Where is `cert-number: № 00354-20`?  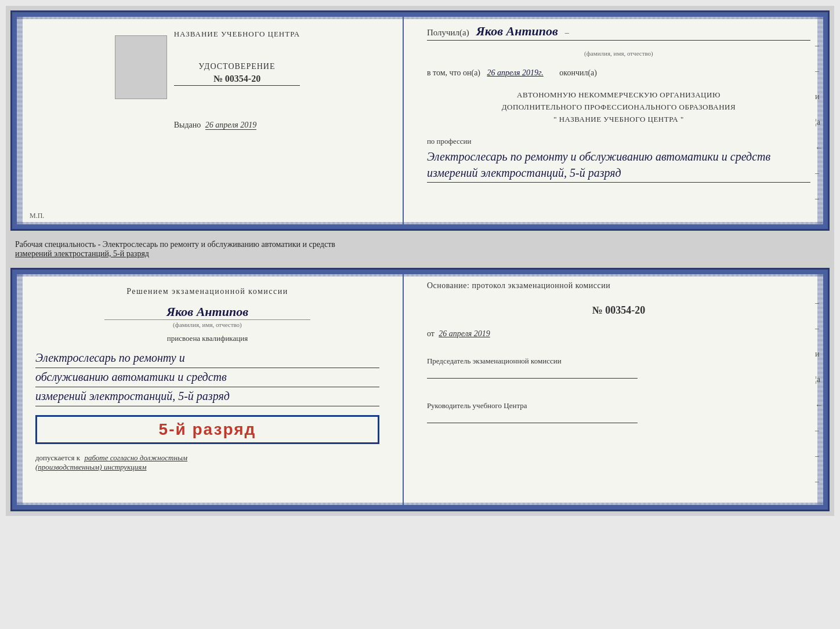 cert-number: № 00354-20 is located at coordinates (237, 80).